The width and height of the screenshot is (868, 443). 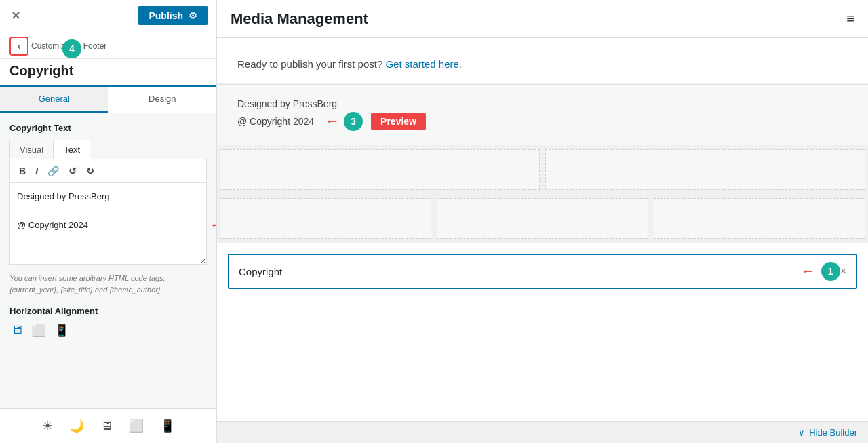 What do you see at coordinates (37, 171) in the screenshot?
I see `italic-button: I` at bounding box center [37, 171].